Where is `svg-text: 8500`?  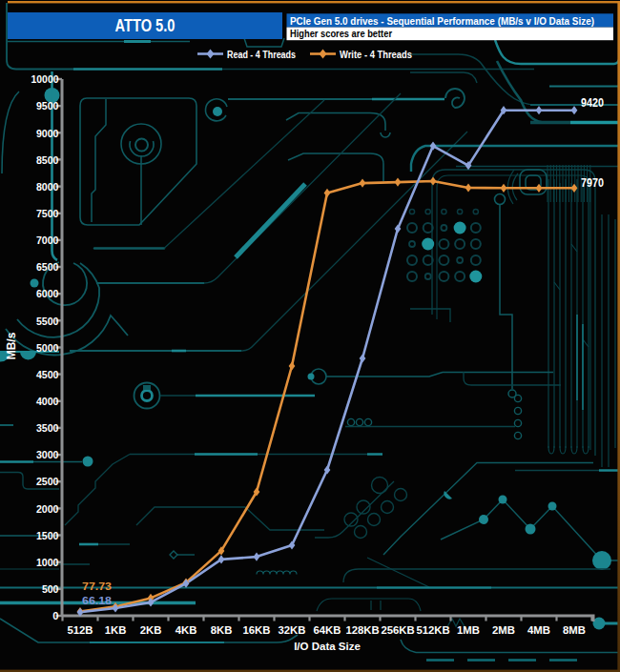 svg-text: 8500 is located at coordinates (48, 160).